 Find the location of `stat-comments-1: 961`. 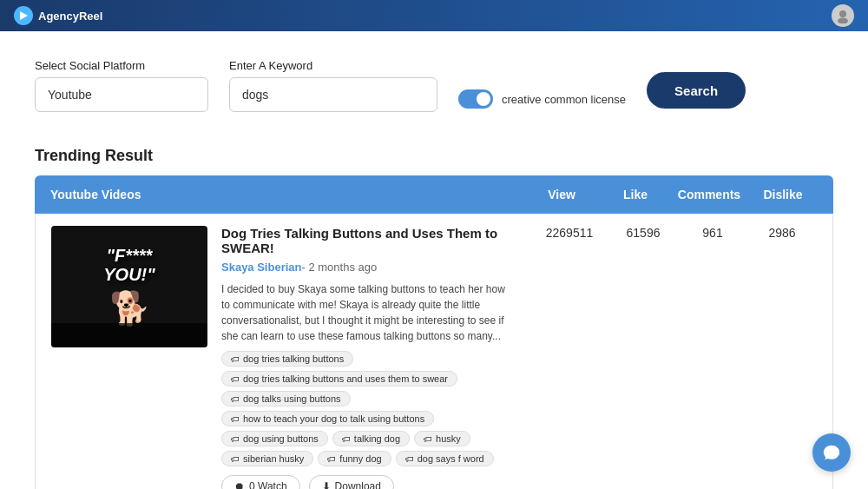

stat-comments-1: 961 is located at coordinates (713, 233).